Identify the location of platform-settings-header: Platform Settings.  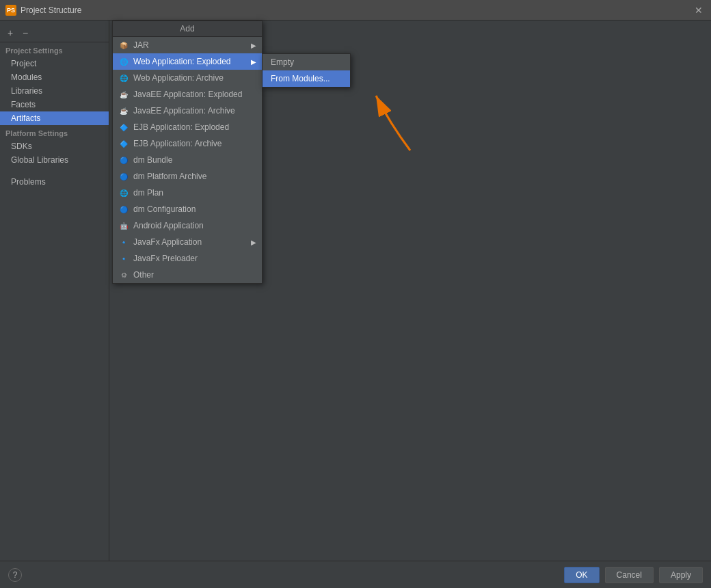
(55, 133).